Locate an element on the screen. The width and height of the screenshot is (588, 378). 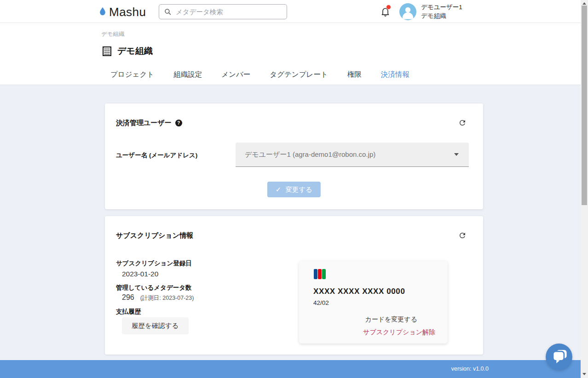
tab-billing: 決済情報 is located at coordinates (395, 74).